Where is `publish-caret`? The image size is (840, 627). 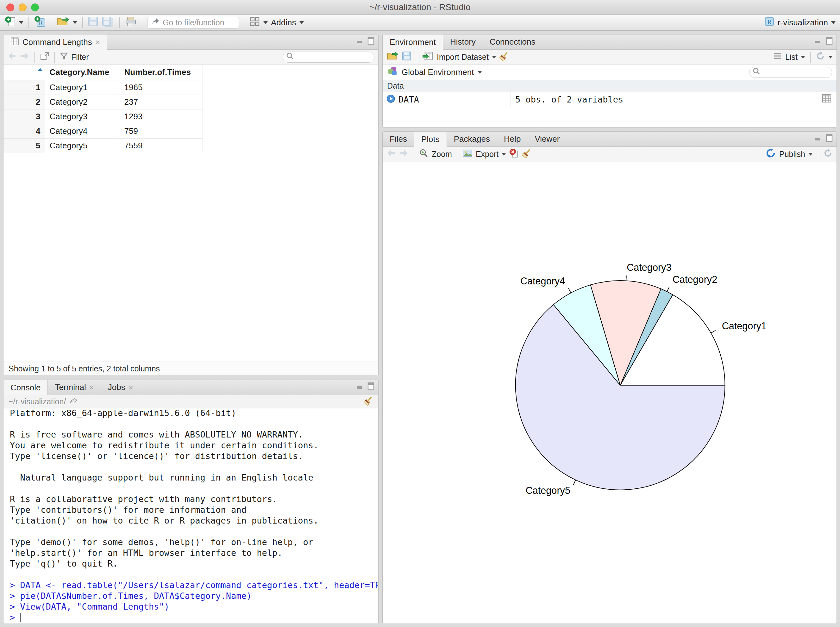
publish-caret is located at coordinates (810, 154).